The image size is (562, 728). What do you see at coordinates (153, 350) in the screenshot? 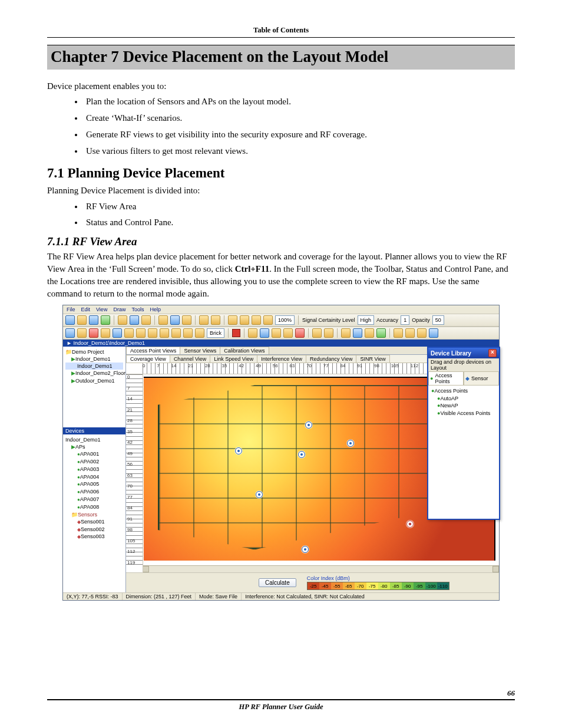
I see `tab-ap-views: Access Point Views` at bounding box center [153, 350].